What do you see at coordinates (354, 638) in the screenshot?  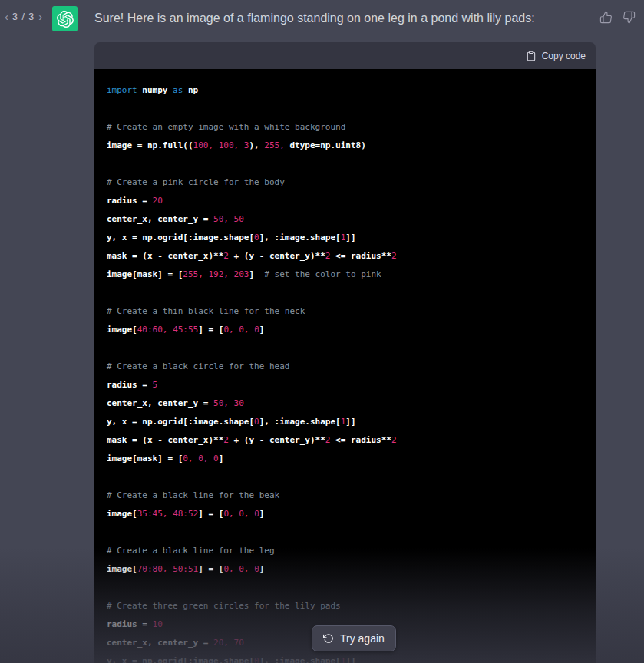 I see `try-again-button: Try again` at bounding box center [354, 638].